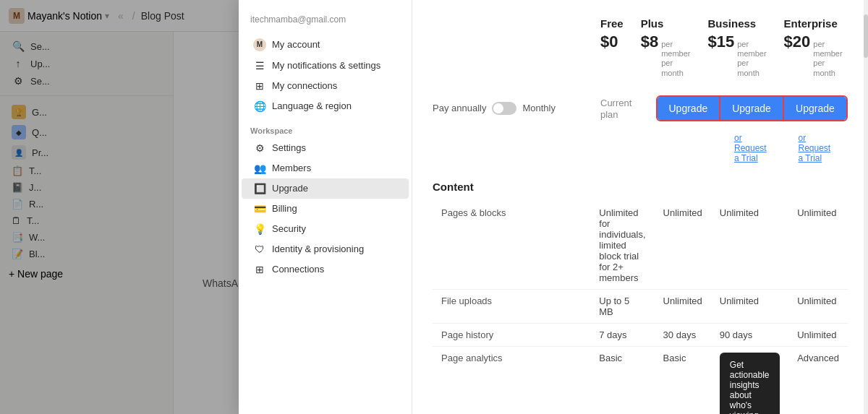 The height and width of the screenshot is (414, 868). Describe the element at coordinates (816, 148) in the screenshot. I see `request-trial-enterprise: or Request a Trial` at that location.